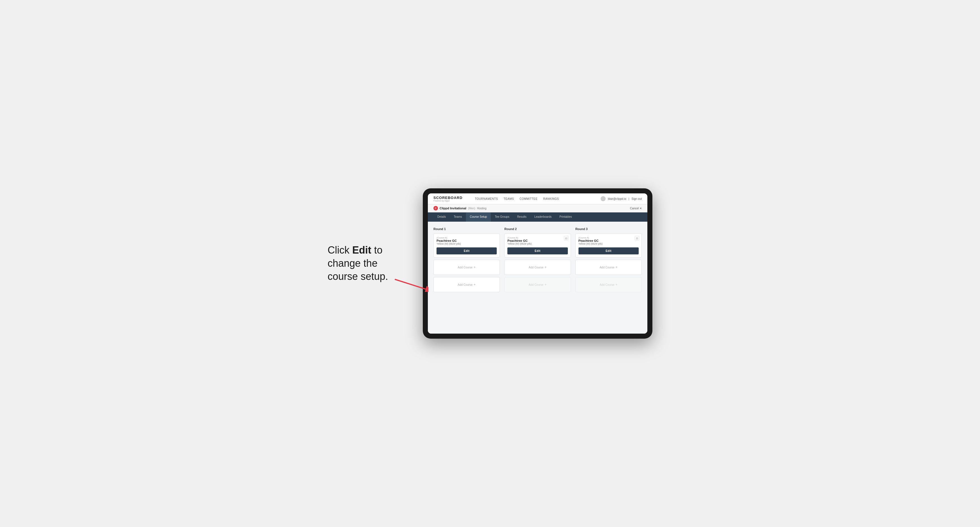 Image resolution: width=980 pixels, height=527 pixels. Describe the element at coordinates (538, 241) in the screenshot. I see `round-2-course-name: Peachtree GC` at that location.